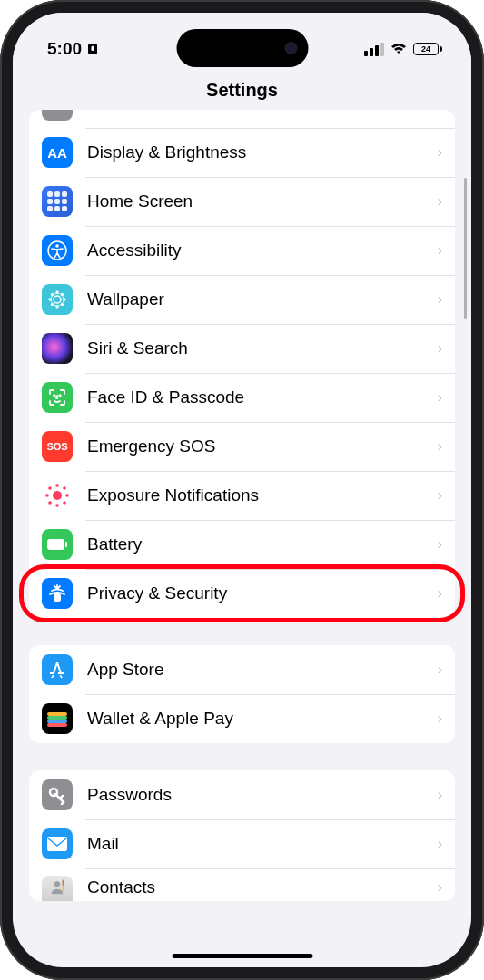 Image resolution: width=484 pixels, height=980 pixels. I want to click on settings-row-wallpaper: Wallpaper ›, so click(242, 299).